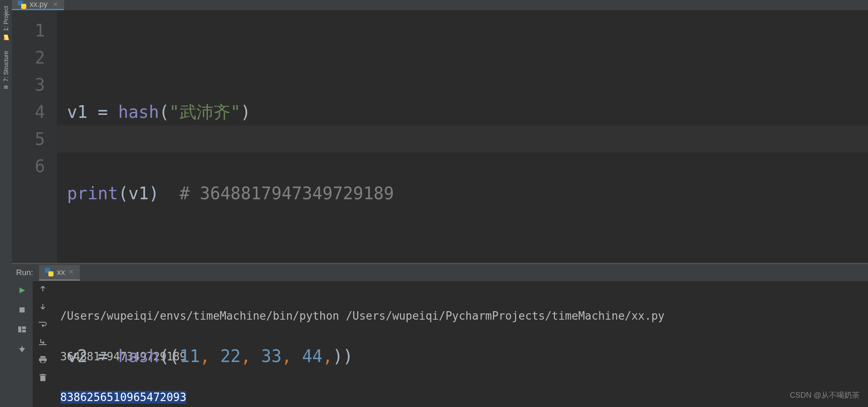 The width and height of the screenshot is (868, 407). Describe the element at coordinates (440, 5) in the screenshot. I see `editor-tabbar: xx.py ✕` at that location.